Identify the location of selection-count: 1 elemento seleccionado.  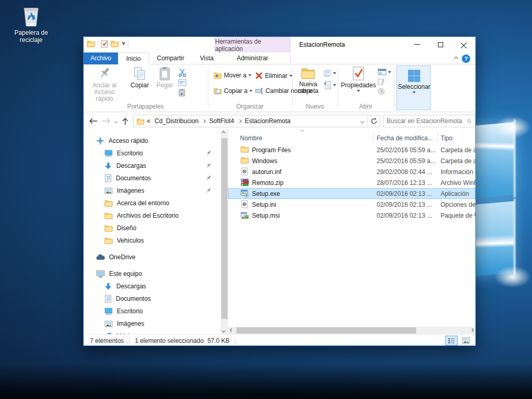
(169, 341).